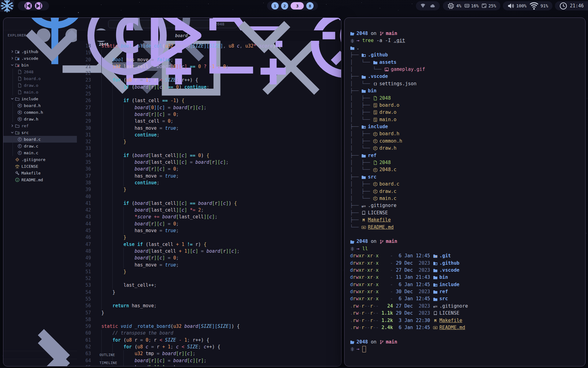 The height and width of the screenshot is (368, 588). Describe the element at coordinates (39, 6) in the screenshot. I see `media-next-button` at that location.